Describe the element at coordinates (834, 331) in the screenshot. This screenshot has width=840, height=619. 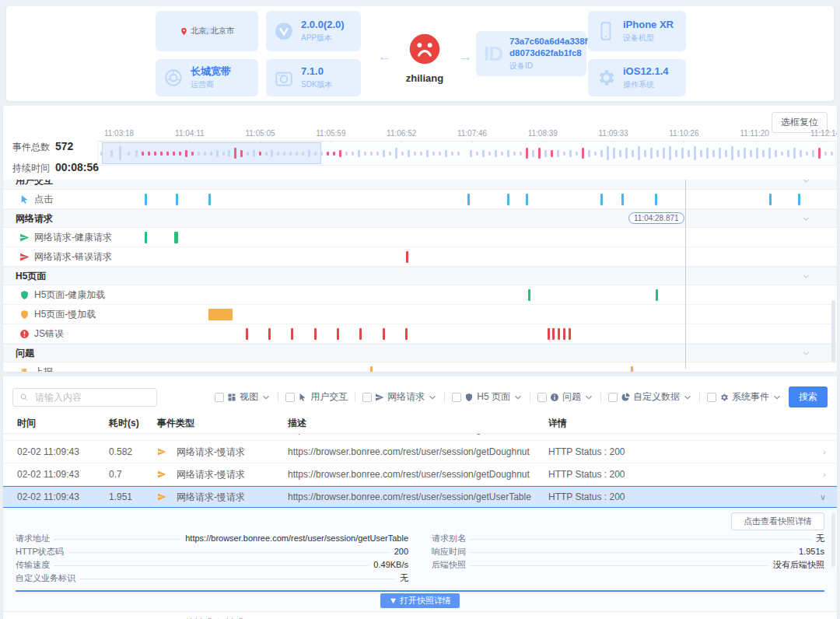
I see `timeline-scrollbar` at that location.